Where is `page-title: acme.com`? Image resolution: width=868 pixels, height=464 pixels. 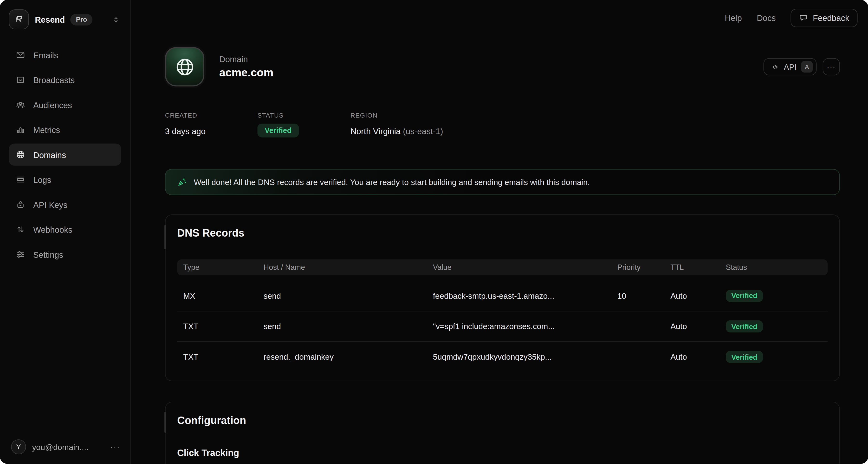 page-title: acme.com is located at coordinates (247, 73).